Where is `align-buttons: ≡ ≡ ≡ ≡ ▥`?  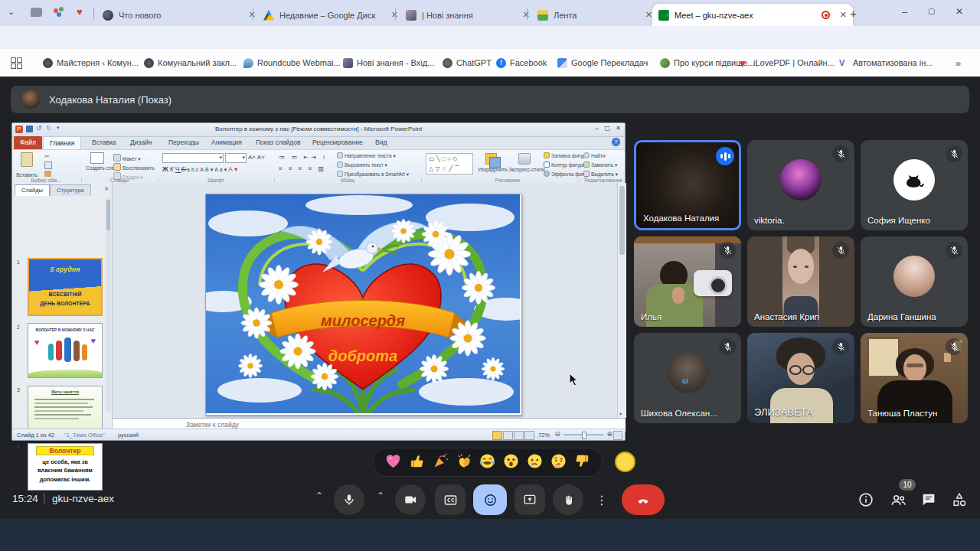 align-buttons: ≡ ≡ ≡ ≡ ▥ is located at coordinates (302, 168).